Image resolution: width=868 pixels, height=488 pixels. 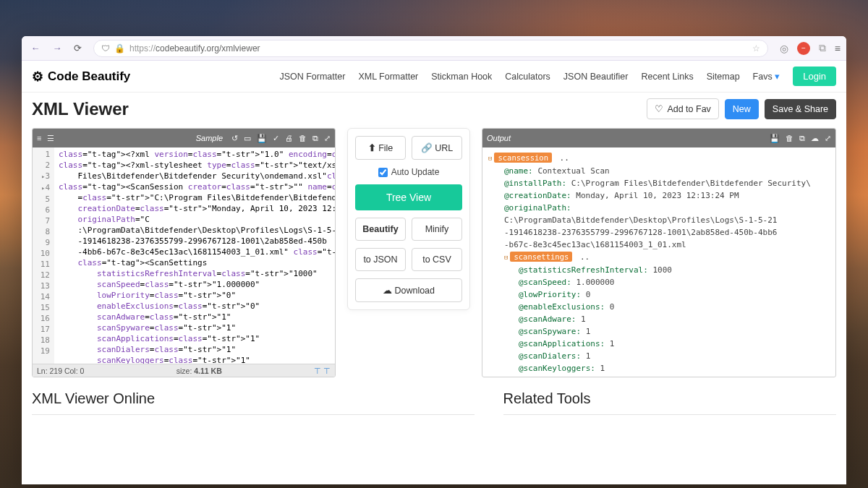 What do you see at coordinates (247, 139) in the screenshot?
I see `open-icon: ▭` at bounding box center [247, 139].